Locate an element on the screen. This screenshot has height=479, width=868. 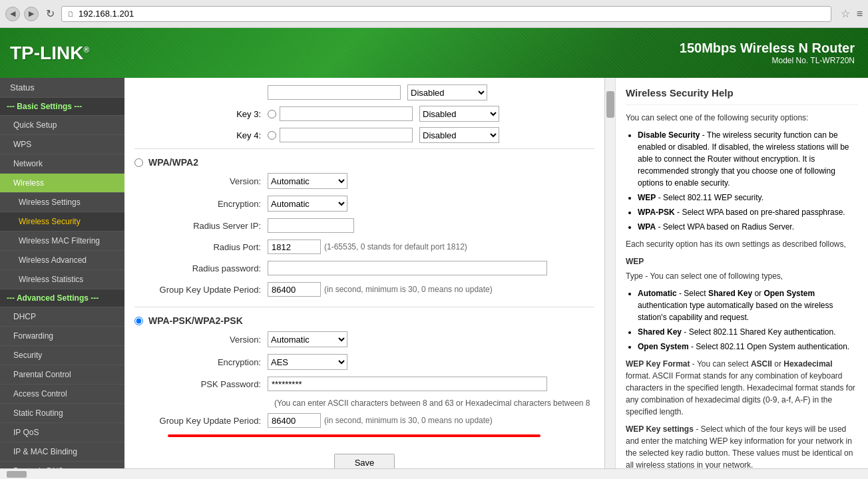
key2-input is located at coordinates (334, 92).